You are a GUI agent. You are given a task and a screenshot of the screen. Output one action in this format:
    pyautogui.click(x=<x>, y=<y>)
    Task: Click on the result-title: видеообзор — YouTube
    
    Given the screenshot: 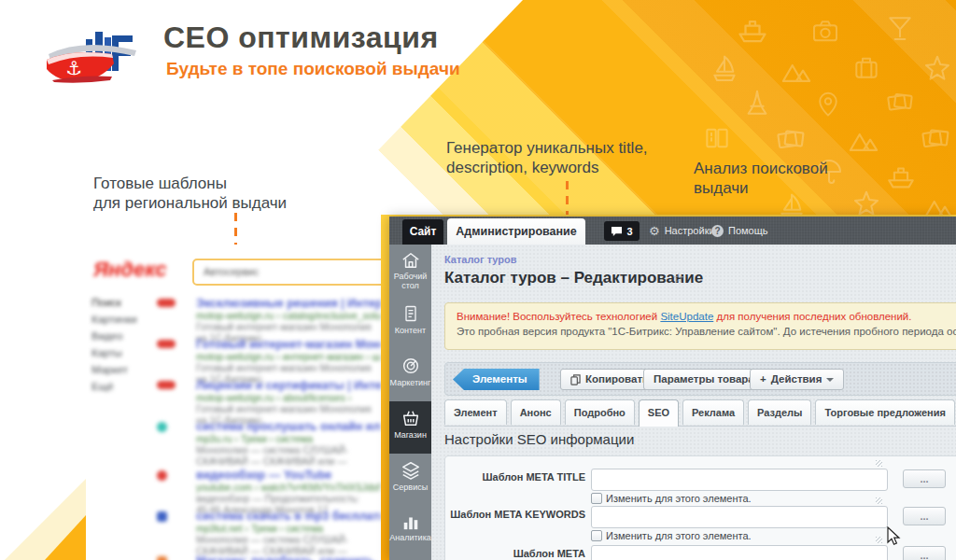 What is the action you would take?
    pyautogui.click(x=288, y=475)
    